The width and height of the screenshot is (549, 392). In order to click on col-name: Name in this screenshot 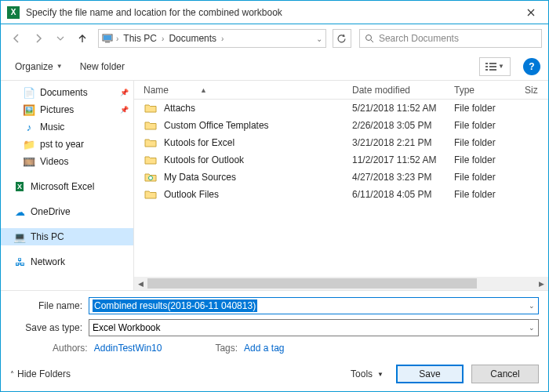, I will do `click(156, 90)`.